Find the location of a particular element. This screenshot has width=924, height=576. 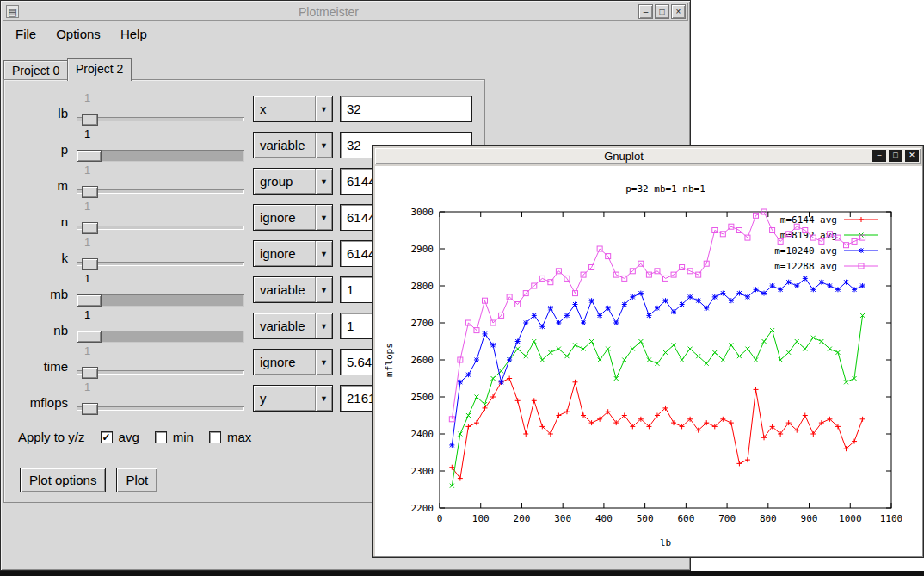

apply-option-min: min is located at coordinates (174, 437).